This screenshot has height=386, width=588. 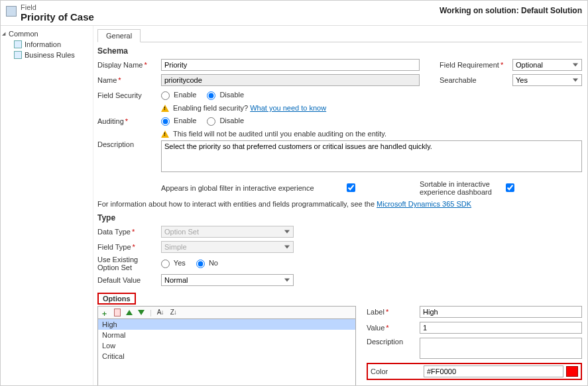 What do you see at coordinates (501, 312) in the screenshot?
I see `input-option-label` at bounding box center [501, 312].